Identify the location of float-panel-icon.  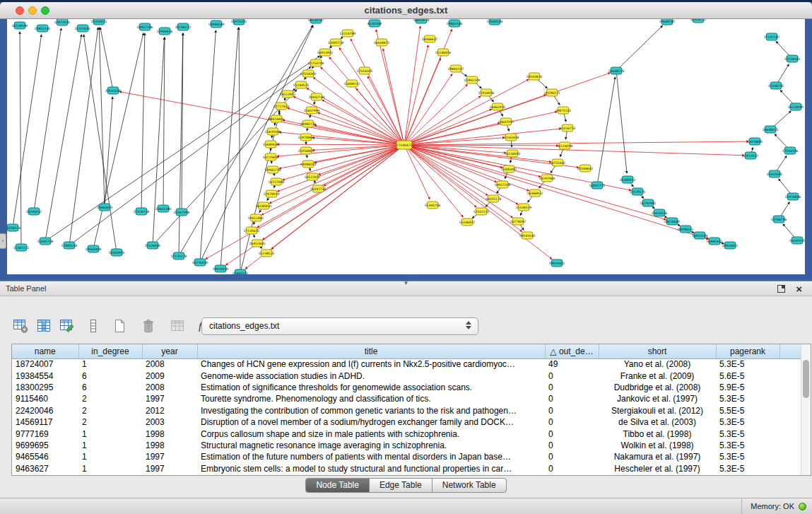
(782, 288).